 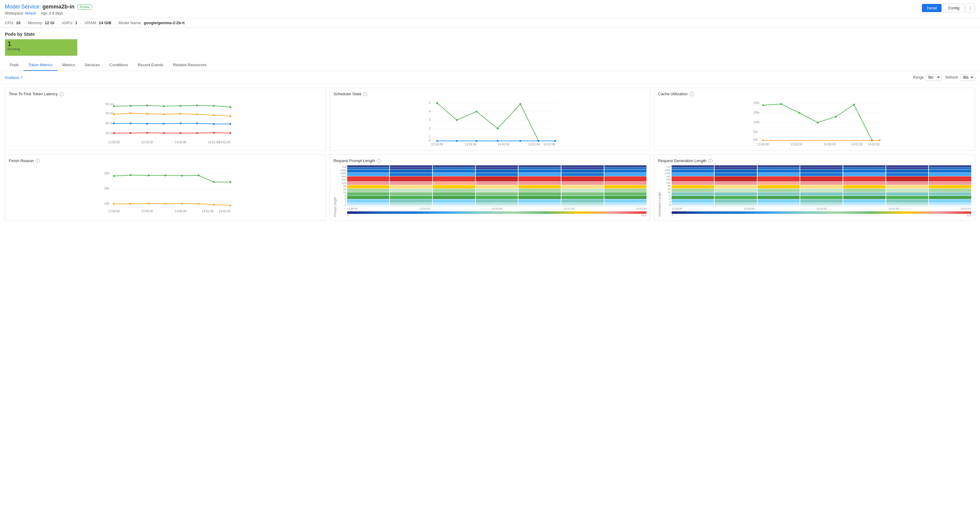 I want to click on info-icon-scheduler: i, so click(x=365, y=94).